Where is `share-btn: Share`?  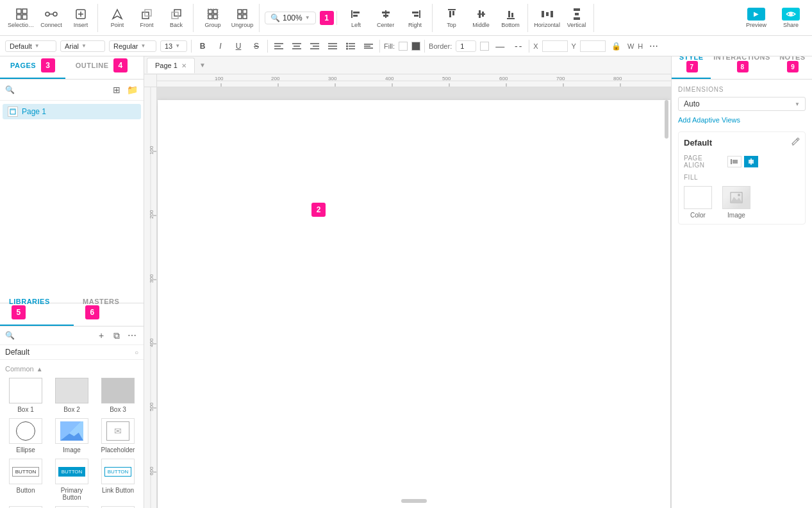
share-btn: Share is located at coordinates (791, 18).